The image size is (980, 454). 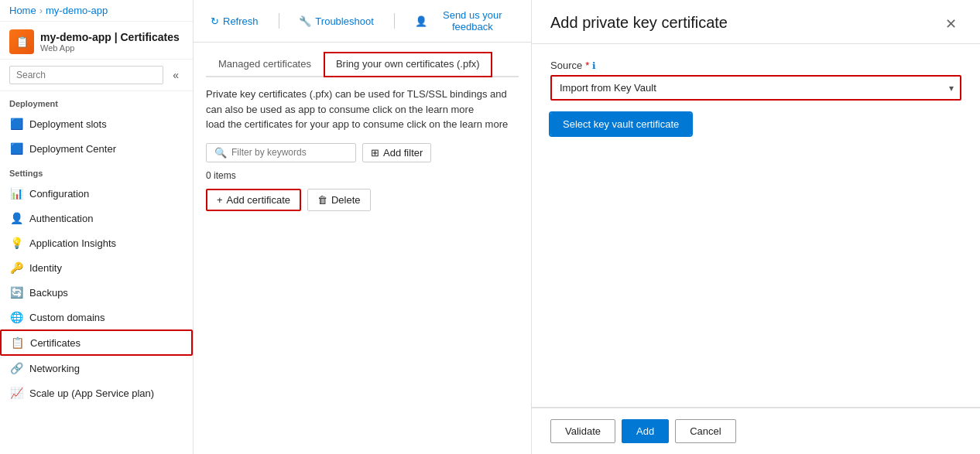 What do you see at coordinates (96, 292) in the screenshot?
I see `sidebar-item-backups: 🔄 Backups` at bounding box center [96, 292].